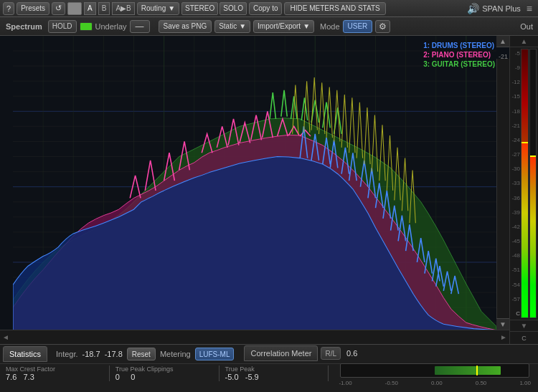 Image resolution: width=538 pixels, height=392 pixels. I want to click on level-meter-area: -5 -9 -12 -15 -18 -21 -24 -27 -30 -33 -3…, so click(524, 183).